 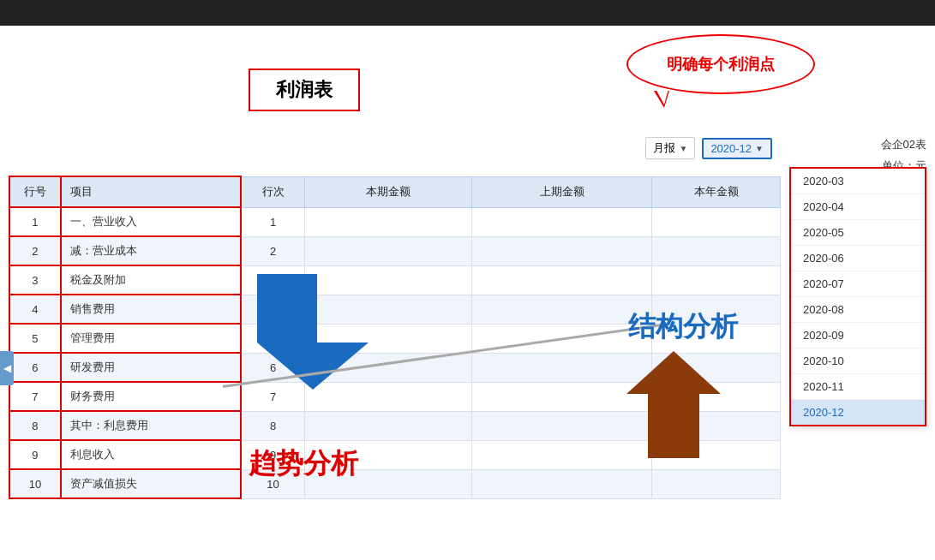 What do you see at coordinates (468, 13) in the screenshot?
I see `top-bar` at bounding box center [468, 13].